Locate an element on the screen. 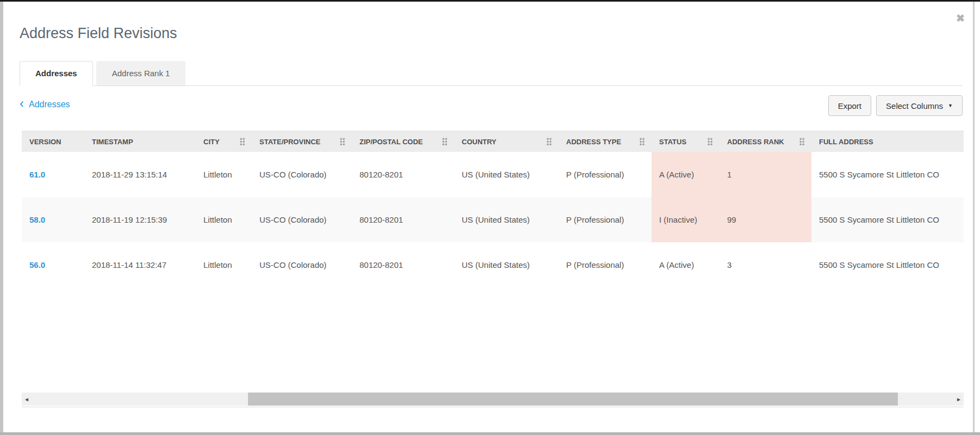  scroll-right-arrow-icon: ► is located at coordinates (959, 399).